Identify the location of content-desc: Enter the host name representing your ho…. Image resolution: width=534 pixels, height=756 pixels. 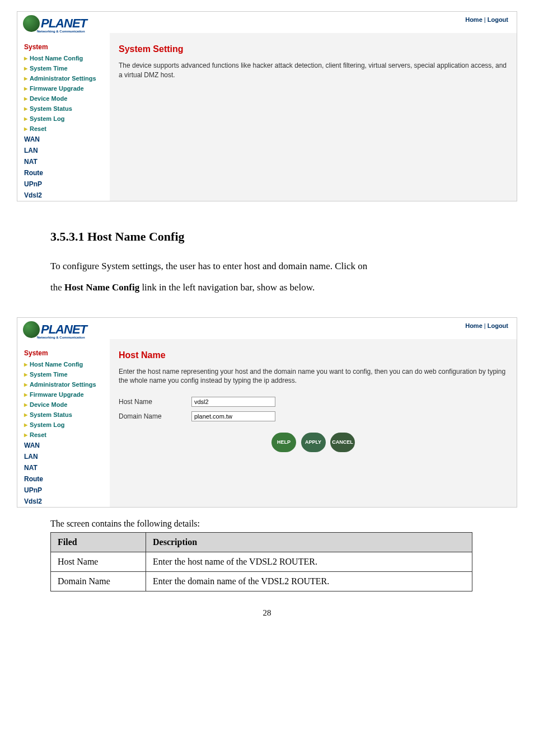
(313, 377).